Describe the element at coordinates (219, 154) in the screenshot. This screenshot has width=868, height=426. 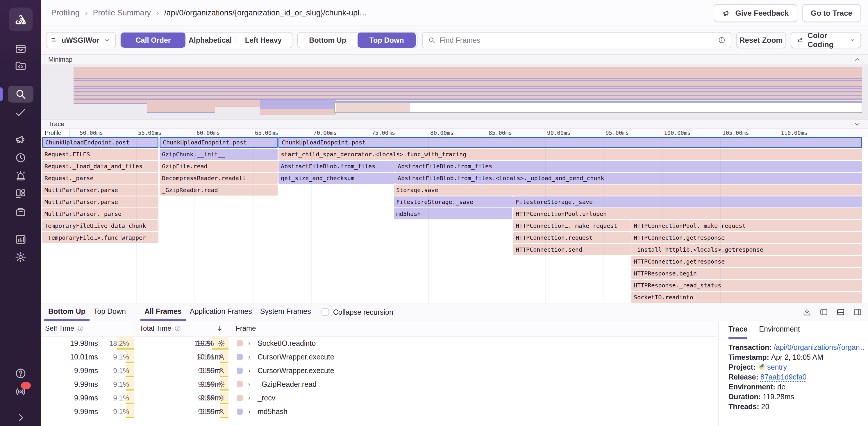
I see `flamegraph-frame: GzipChunk.__init__` at that location.